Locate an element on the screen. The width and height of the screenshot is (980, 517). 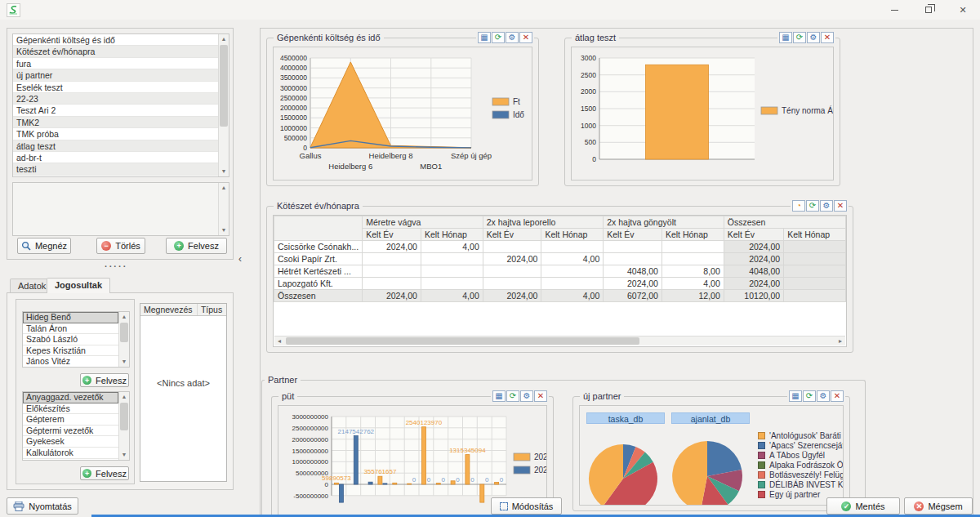
chart-panel-title: Gépenkénti költség és idő is located at coordinates (328, 38).